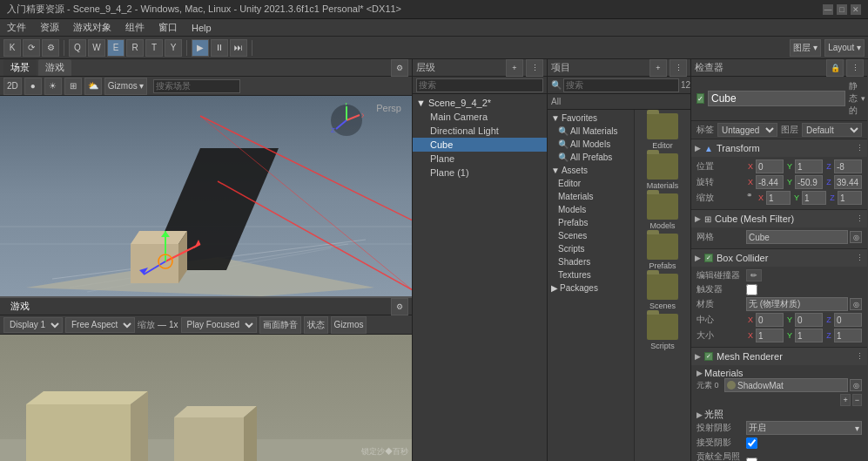 The image size is (868, 461). I want to click on scene-skybox-btn: ⛅, so click(93, 86).